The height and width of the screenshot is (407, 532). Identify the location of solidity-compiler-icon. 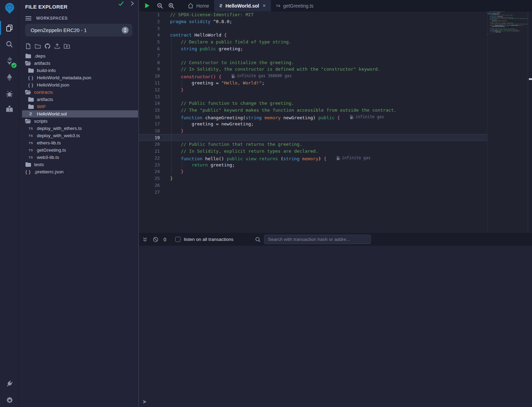
(10, 61).